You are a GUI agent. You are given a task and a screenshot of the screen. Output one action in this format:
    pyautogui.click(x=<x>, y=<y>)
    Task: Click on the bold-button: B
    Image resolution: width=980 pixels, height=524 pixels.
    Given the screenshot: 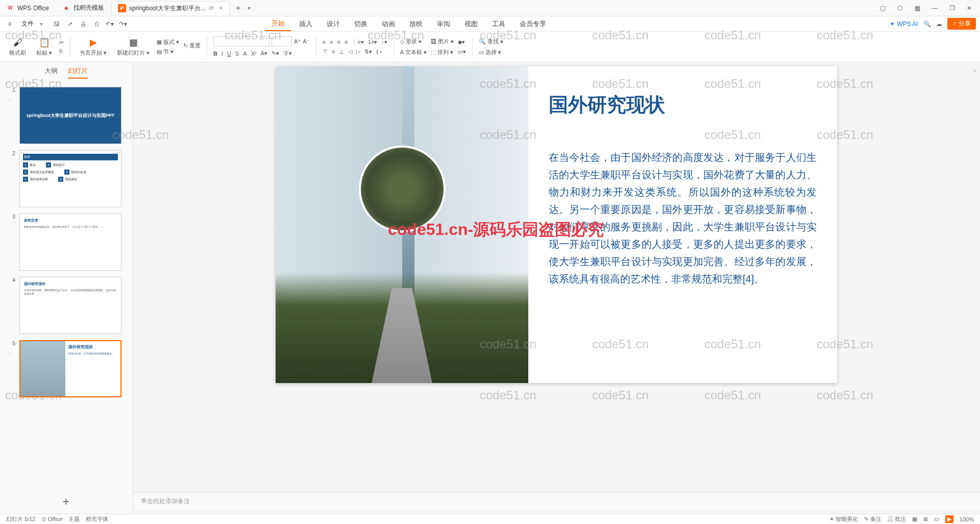 What is the action you would take?
    pyautogui.click(x=215, y=53)
    